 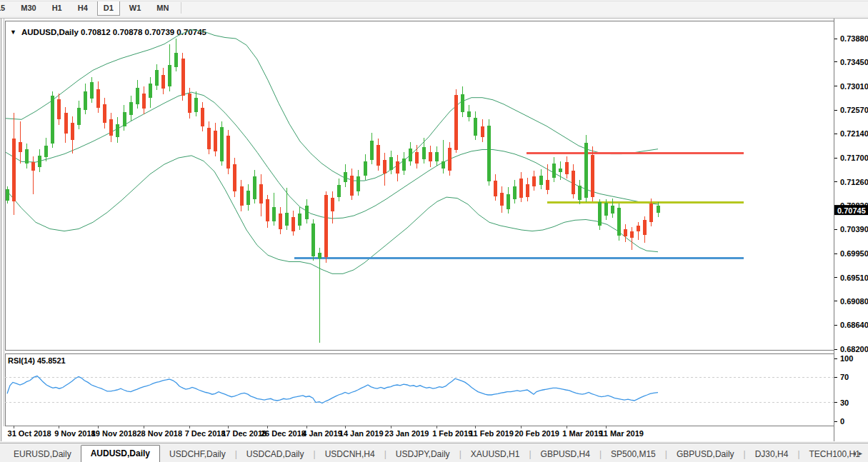 What do you see at coordinates (120, 453) in the screenshot?
I see `tab-audusd-daily: AUDUSD,Daily` at bounding box center [120, 453].